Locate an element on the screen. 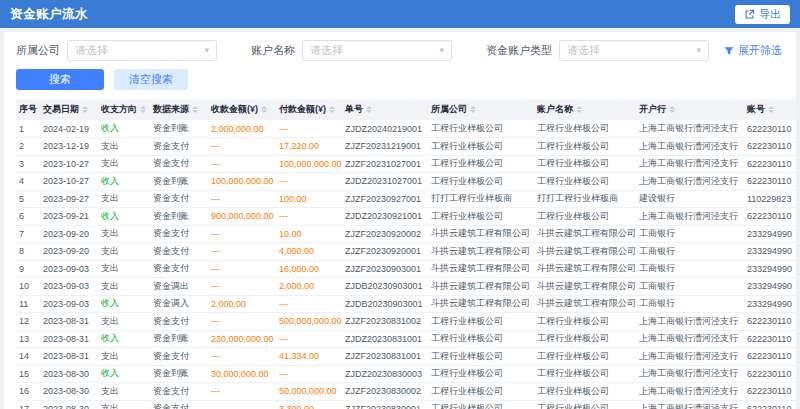  cell-date: 2023-09-03 is located at coordinates (69, 287).